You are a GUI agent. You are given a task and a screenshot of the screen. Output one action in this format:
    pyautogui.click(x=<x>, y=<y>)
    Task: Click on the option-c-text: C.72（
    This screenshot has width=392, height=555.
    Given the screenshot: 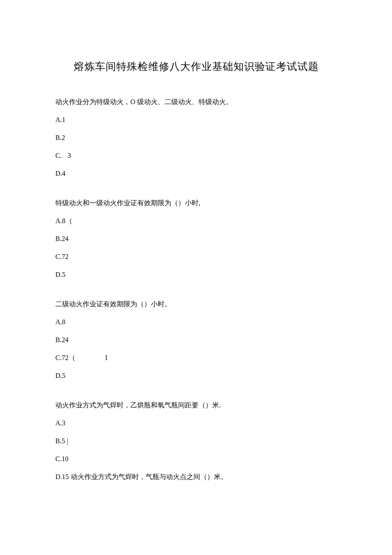 What is the action you would take?
    pyautogui.click(x=66, y=357)
    